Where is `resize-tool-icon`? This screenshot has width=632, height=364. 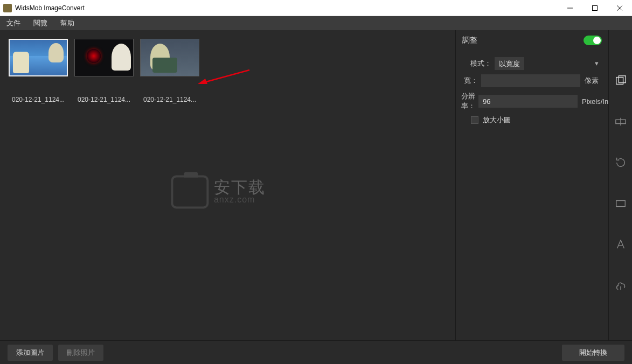 resize-tool-icon is located at coordinates (621, 81).